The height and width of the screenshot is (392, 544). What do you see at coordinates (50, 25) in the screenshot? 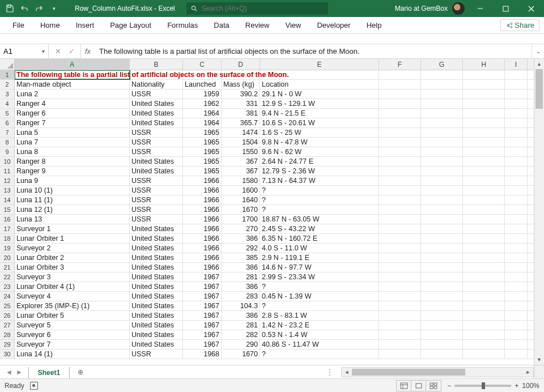
I see `tab-home: Home` at bounding box center [50, 25].